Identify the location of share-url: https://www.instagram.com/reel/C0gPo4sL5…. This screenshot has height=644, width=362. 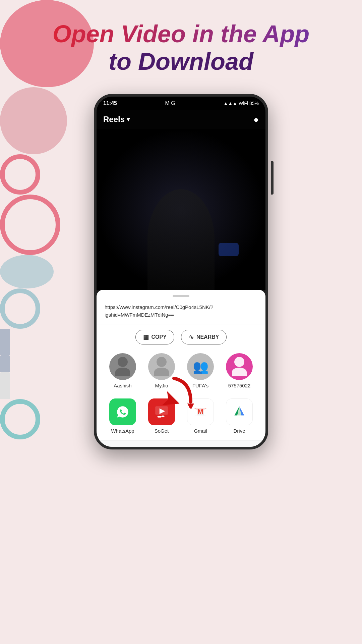
(181, 314).